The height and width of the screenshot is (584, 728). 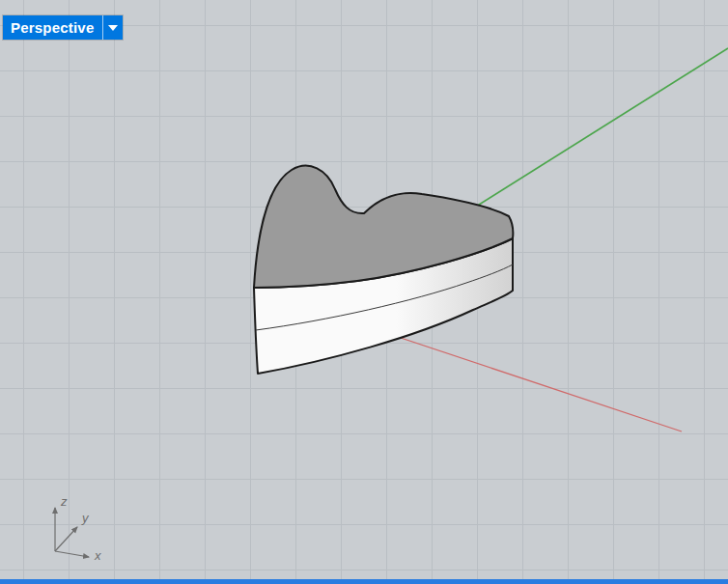 What do you see at coordinates (364, 581) in the screenshot?
I see `window-border-bottom` at bounding box center [364, 581].